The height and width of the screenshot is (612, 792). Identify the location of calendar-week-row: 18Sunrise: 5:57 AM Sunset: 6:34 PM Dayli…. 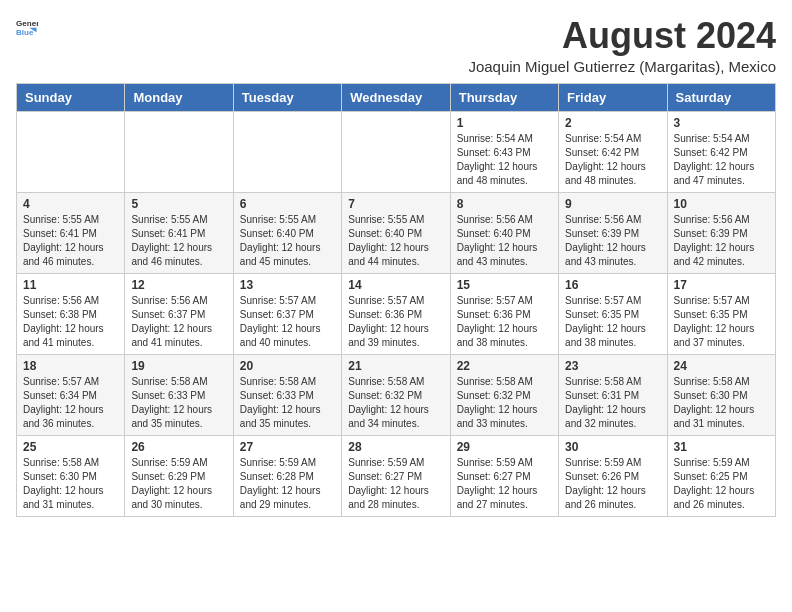
(396, 394).